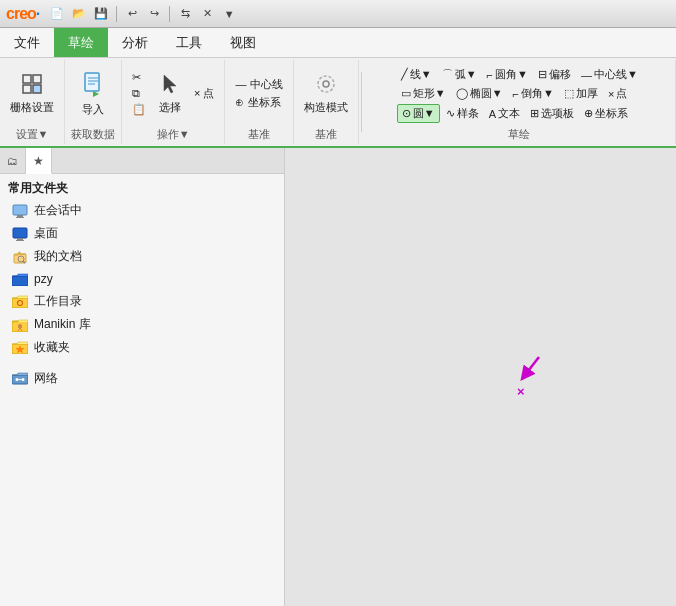 The width and height of the screenshot is (676, 606). What do you see at coordinates (326, 94) in the screenshot?
I see `construction-mode-button: 构造模式` at bounding box center [326, 94].